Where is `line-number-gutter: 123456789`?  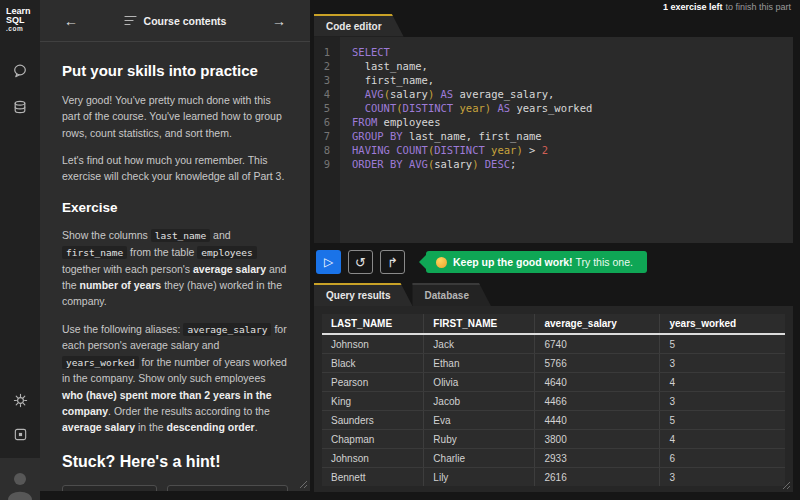
line-number-gutter: 123456789 is located at coordinates (327, 140).